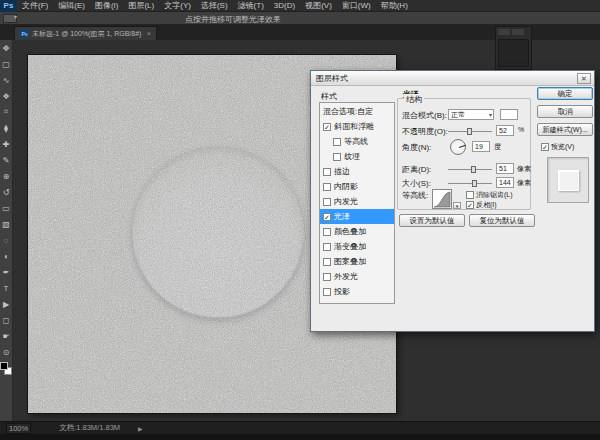 The height and width of the screenshot is (440, 600). Describe the element at coordinates (565, 112) in the screenshot. I see `cancel-button: 取消` at that location.